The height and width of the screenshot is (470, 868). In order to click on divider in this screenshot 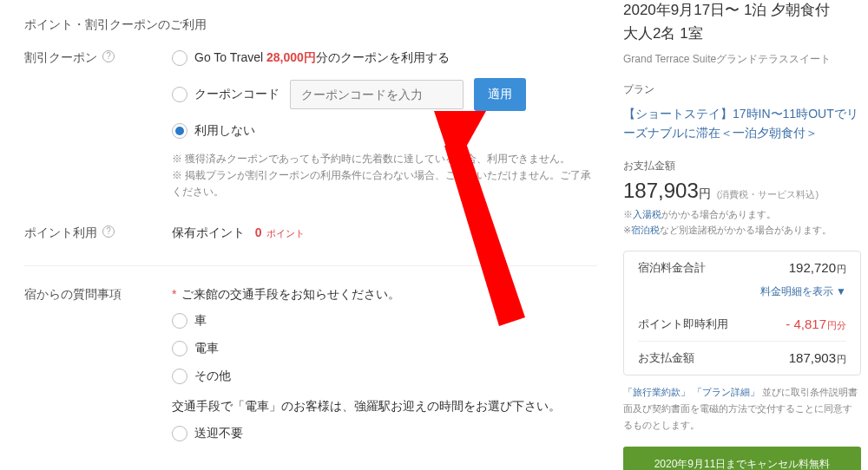, I will do `click(311, 265)`.